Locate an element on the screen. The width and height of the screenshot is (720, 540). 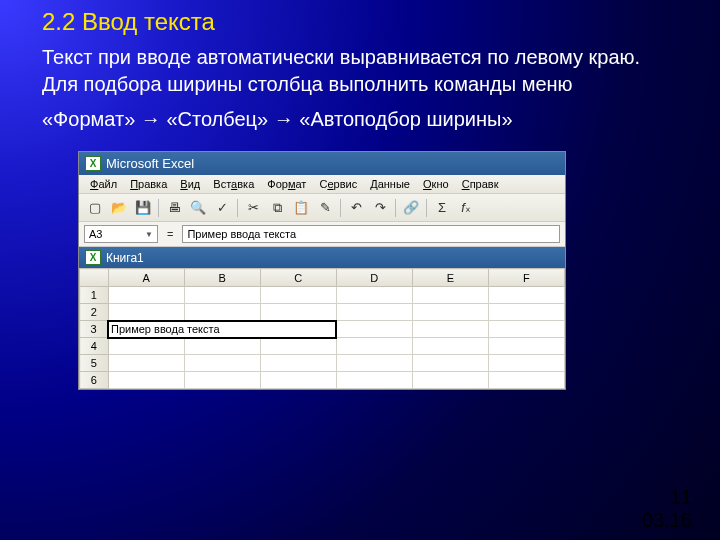
save-icon: 💾 is located at coordinates (143, 208).